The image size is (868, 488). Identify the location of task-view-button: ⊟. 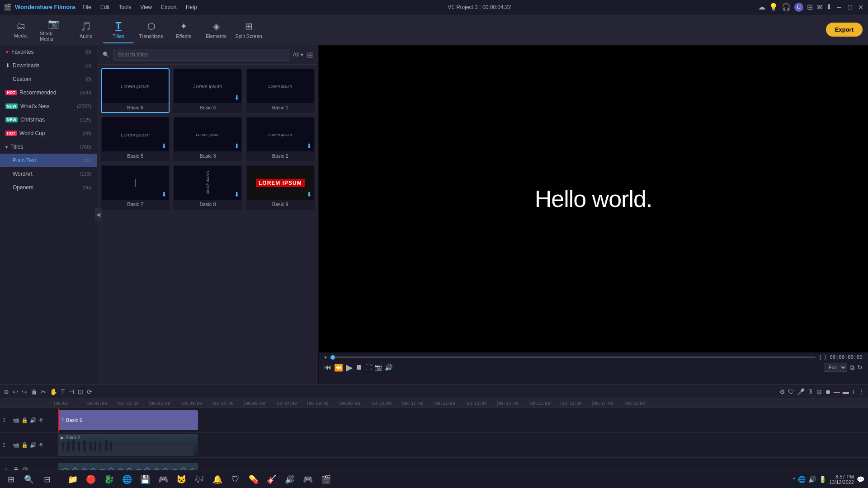
(47, 479).